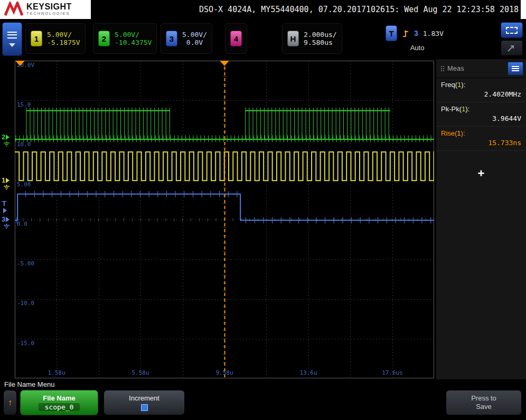 The image size is (526, 420). Describe the element at coordinates (5, 219) in the screenshot. I see `channel3-ground-marker: 3` at that location.